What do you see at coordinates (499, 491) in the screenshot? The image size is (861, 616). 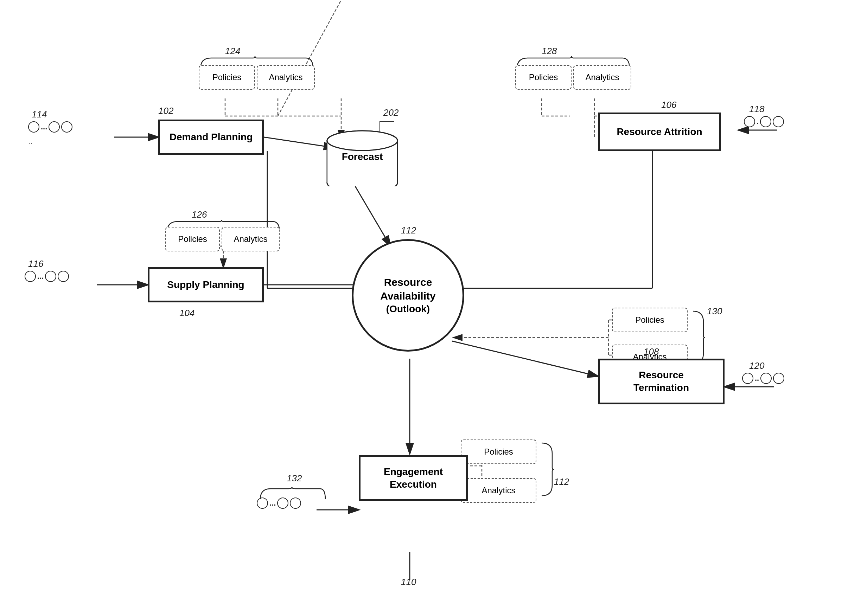 I see `analytics-box-112: Analytics` at bounding box center [499, 491].